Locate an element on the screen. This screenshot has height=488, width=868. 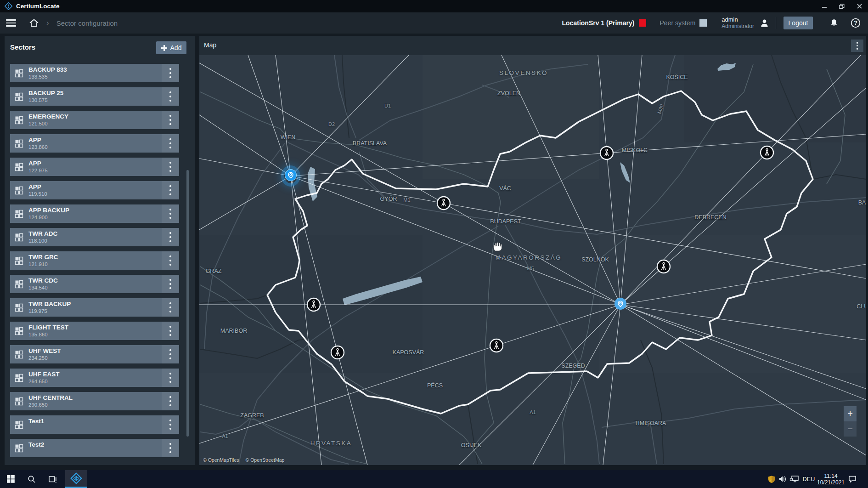
sector-item-twr-cdc: TWR CDC134.540 is located at coordinates (95, 284).